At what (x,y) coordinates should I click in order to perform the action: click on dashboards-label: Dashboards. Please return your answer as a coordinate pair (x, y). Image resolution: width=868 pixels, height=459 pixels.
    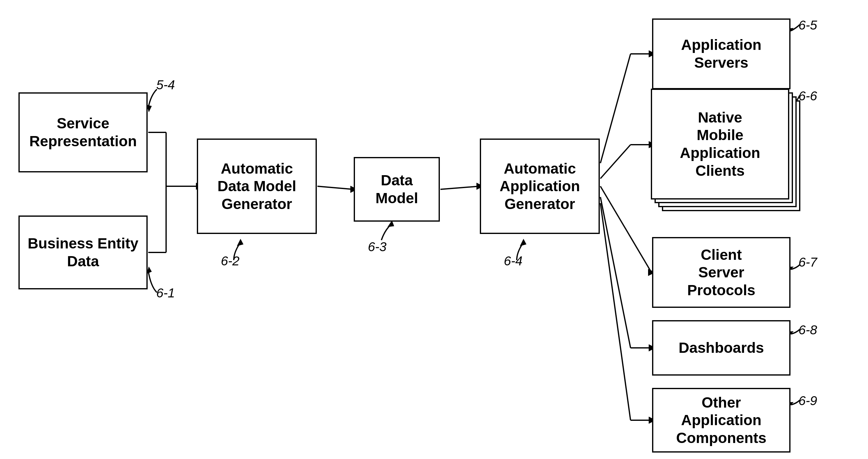
    Looking at the image, I should click on (721, 348).